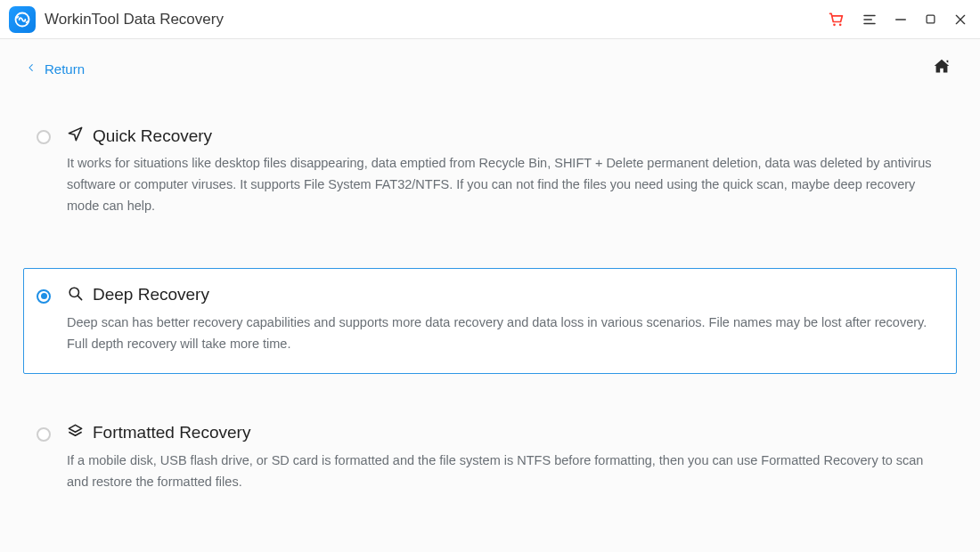  Describe the element at coordinates (901, 20) in the screenshot. I see `minimize-icon` at that location.